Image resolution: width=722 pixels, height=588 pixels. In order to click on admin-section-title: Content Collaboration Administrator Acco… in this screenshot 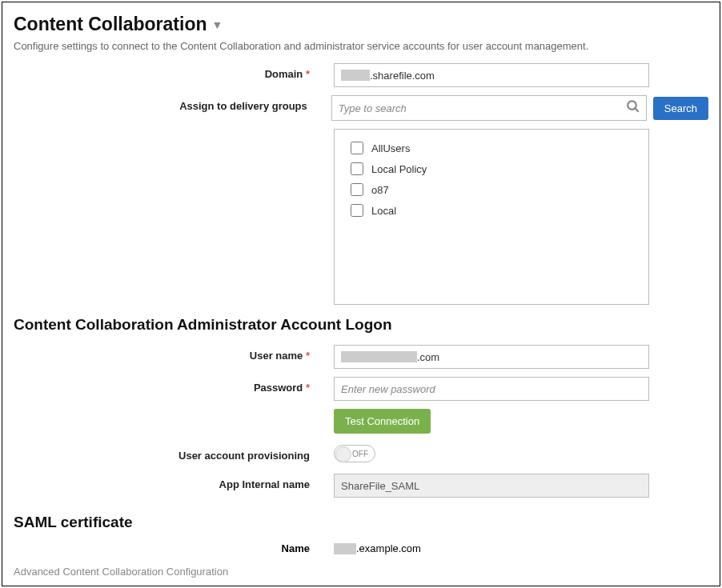, I will do `click(361, 325)`.